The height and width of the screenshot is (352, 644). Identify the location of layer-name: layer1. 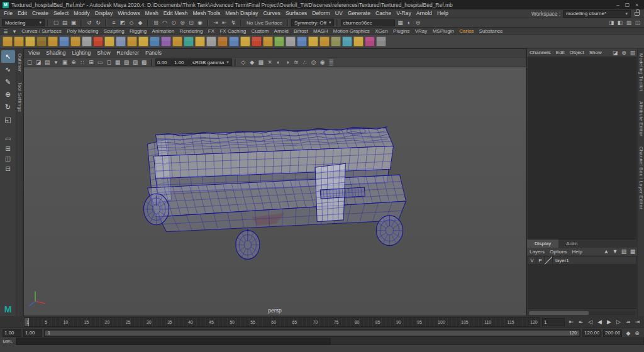
(561, 260).